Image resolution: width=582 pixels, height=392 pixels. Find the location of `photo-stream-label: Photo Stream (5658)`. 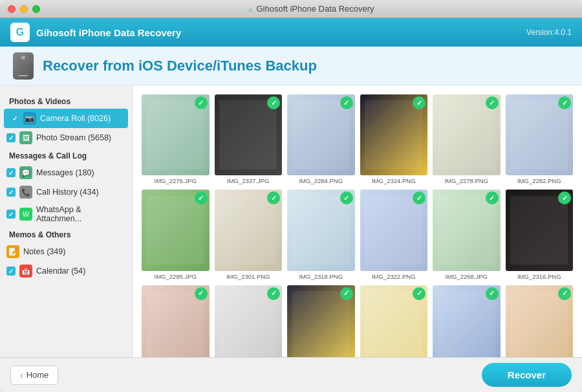

photo-stream-label: Photo Stream (5658) is located at coordinates (81, 138).